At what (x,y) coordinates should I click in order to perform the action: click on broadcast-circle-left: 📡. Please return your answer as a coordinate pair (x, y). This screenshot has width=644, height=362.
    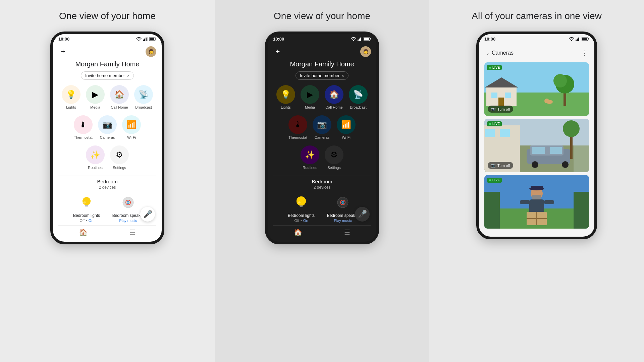
    Looking at the image, I should click on (144, 95).